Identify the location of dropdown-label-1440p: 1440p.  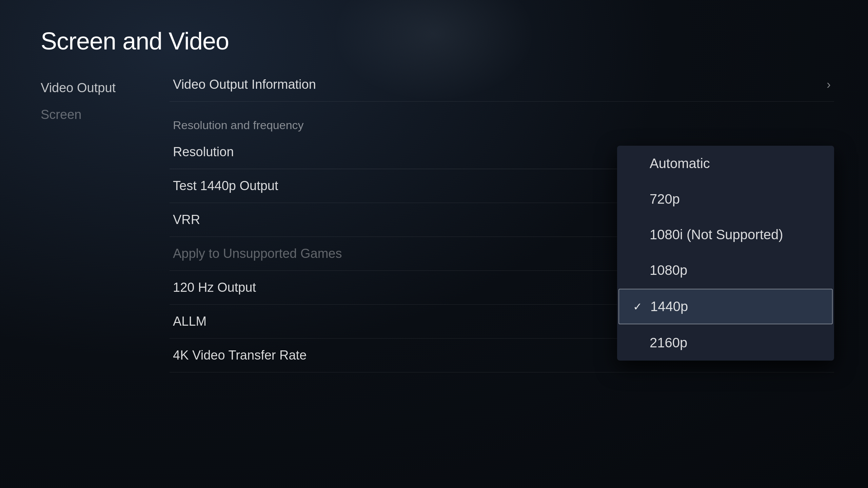
(669, 306).